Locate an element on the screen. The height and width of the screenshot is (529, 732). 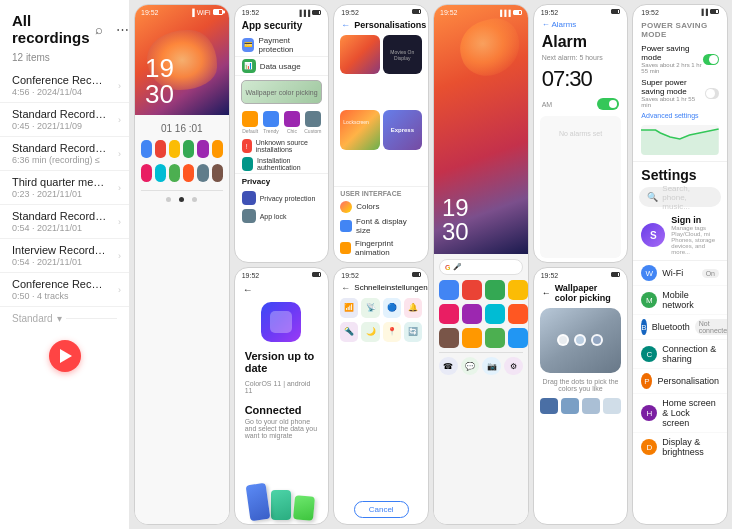
wifi-label: Wi-Fi is located at coordinates (679, 273).